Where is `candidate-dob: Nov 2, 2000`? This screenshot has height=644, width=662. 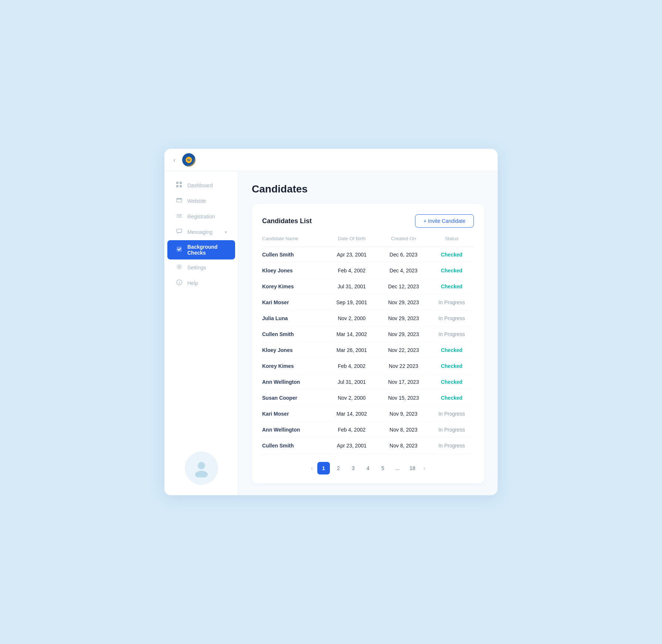
candidate-dob: Nov 2, 2000 is located at coordinates (352, 318).